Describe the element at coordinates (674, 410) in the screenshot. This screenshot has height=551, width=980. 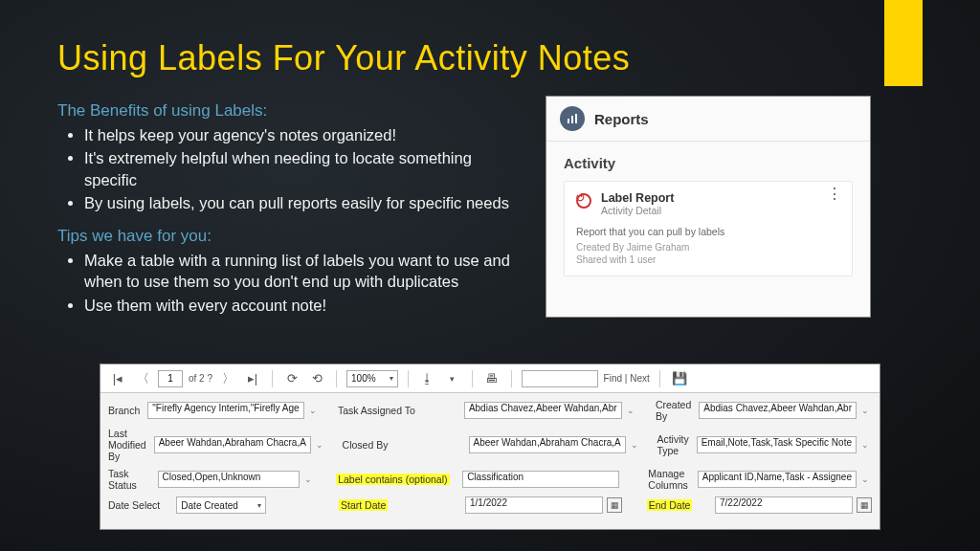
I see `created-by-label: Created By` at that location.